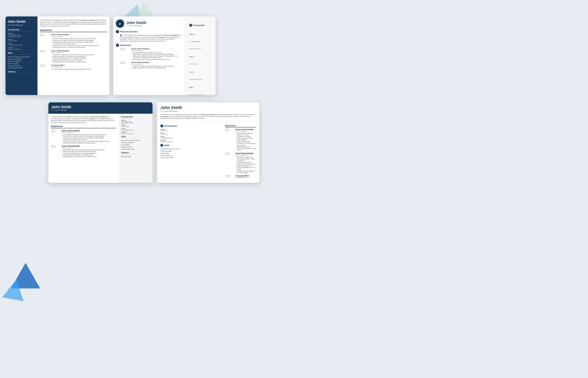 This screenshot has height=378, width=588. What do you see at coordinates (22, 33) in the screenshot?
I see `card1-address-label: Address` at bounding box center [22, 33].